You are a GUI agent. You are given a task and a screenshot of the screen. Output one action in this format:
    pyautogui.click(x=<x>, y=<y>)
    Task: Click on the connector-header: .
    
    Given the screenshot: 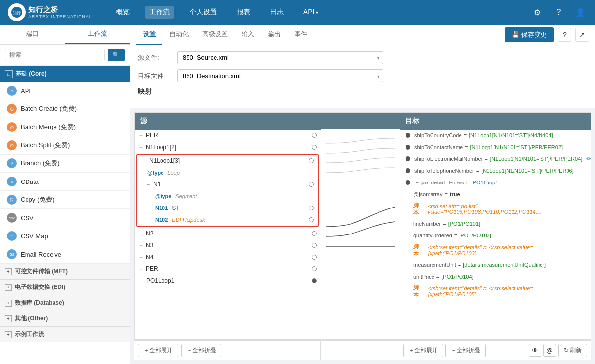 What is the action you would take?
    pyautogui.click(x=360, y=121)
    